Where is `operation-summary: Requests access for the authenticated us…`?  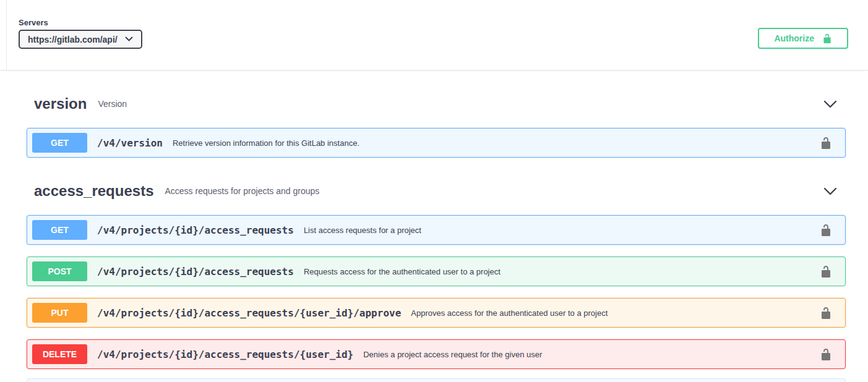 operation-summary: Requests access for the authenticated us… is located at coordinates (402, 272).